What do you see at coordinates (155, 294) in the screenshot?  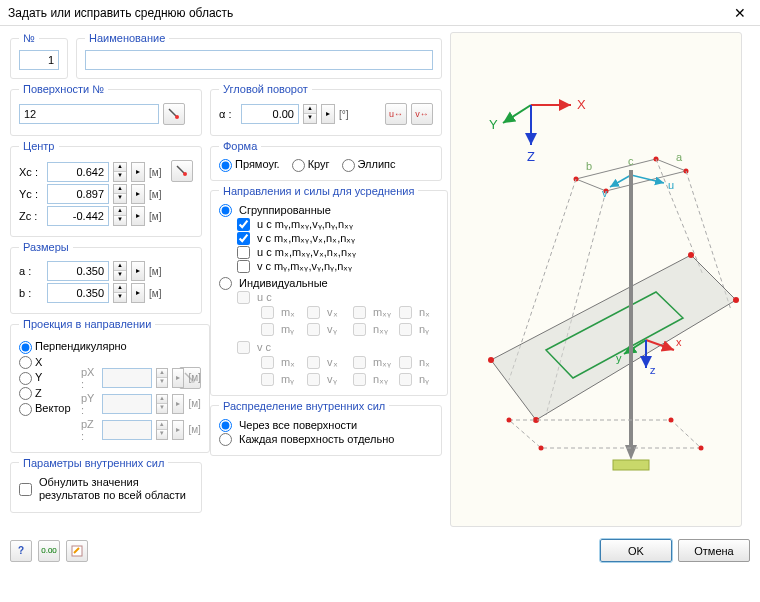 I see `b-unit: [м]` at bounding box center [155, 294].